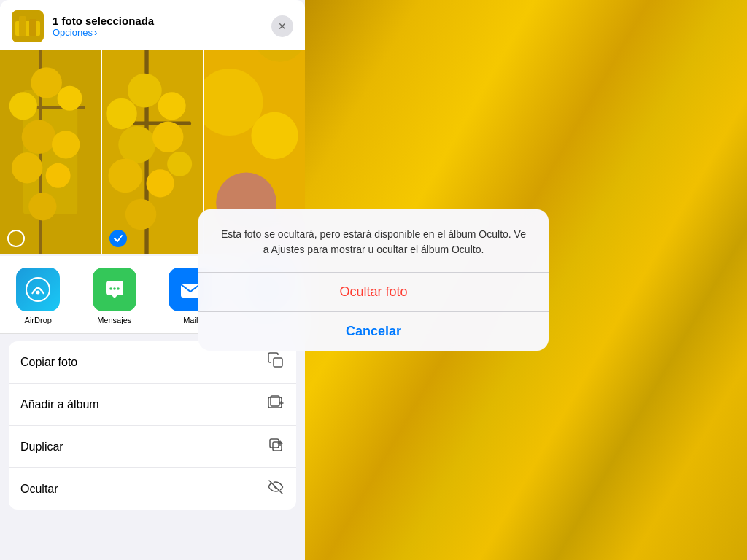 The width and height of the screenshot is (747, 560). What do you see at coordinates (158, 32) in the screenshot?
I see `share-options-link: Opciones ›` at bounding box center [158, 32].